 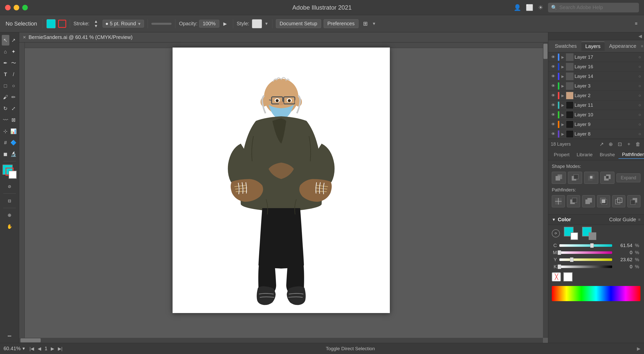 What do you see at coordinates (10, 336) in the screenshot?
I see `more-tools-btn: •••` at bounding box center [10, 336].